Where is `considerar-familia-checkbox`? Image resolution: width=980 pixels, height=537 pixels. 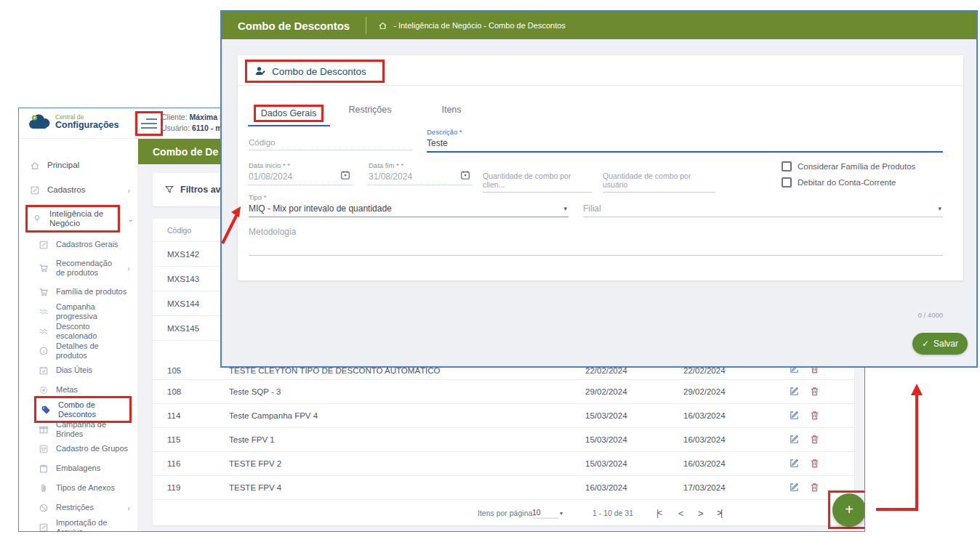 considerar-familia-checkbox is located at coordinates (787, 166).